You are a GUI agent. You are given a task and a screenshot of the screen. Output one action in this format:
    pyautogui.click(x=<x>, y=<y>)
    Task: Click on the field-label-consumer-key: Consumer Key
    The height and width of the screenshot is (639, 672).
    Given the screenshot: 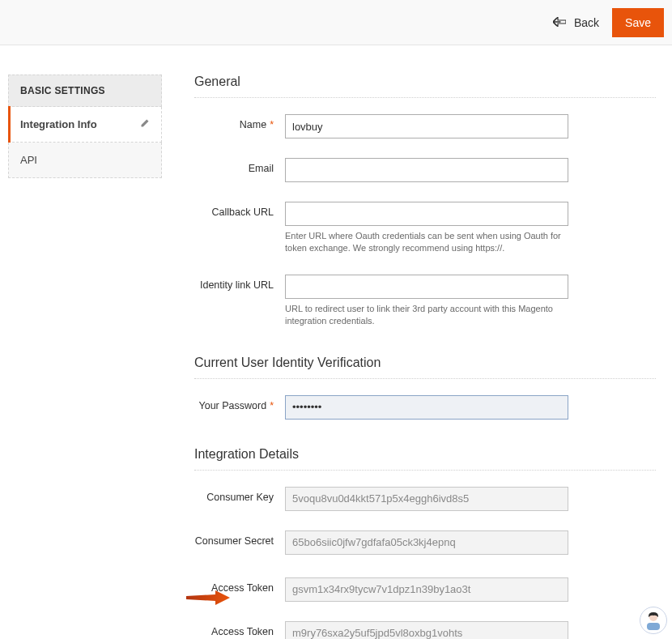 What is the action you would take?
    pyautogui.click(x=234, y=495)
    